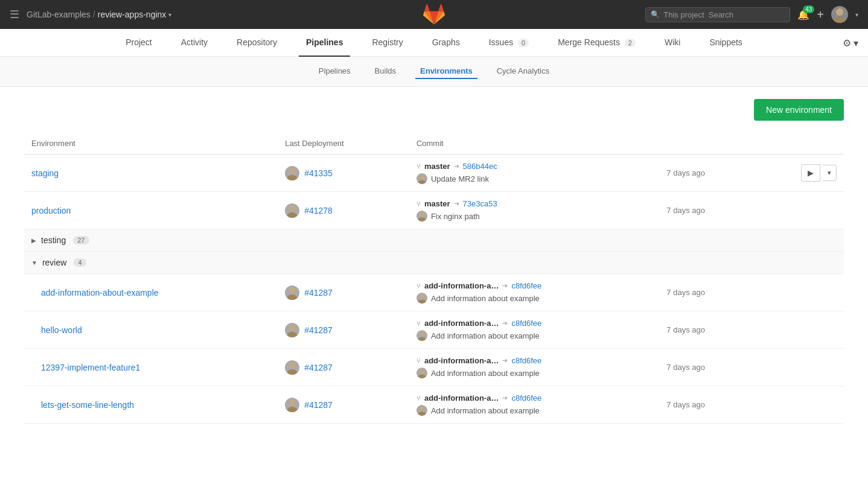 The width and height of the screenshot is (868, 484). Describe the element at coordinates (656, 14) in the screenshot. I see `search-icon: 🔍` at that location.